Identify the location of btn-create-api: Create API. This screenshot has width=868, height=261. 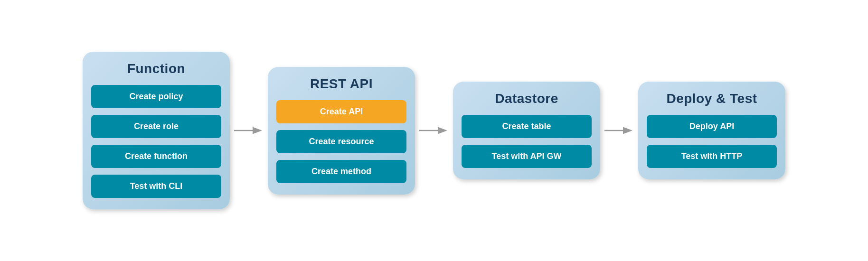
(341, 112).